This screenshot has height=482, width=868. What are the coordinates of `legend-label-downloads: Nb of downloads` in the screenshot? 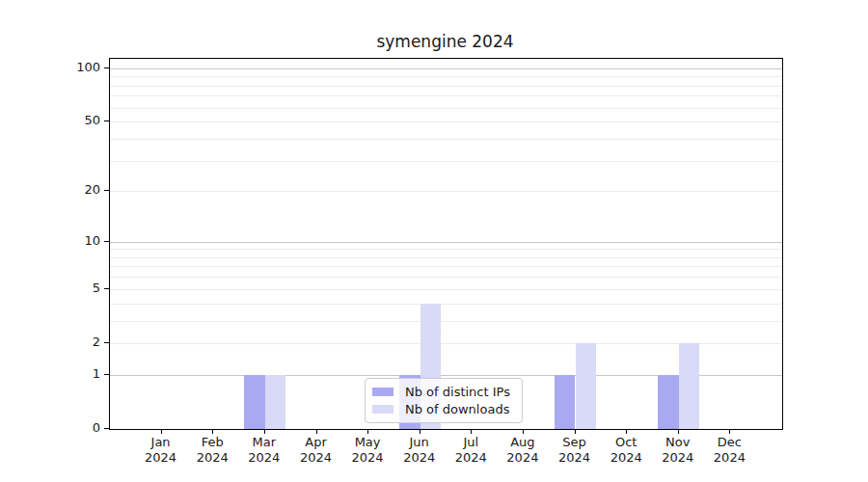 It's located at (457, 409).